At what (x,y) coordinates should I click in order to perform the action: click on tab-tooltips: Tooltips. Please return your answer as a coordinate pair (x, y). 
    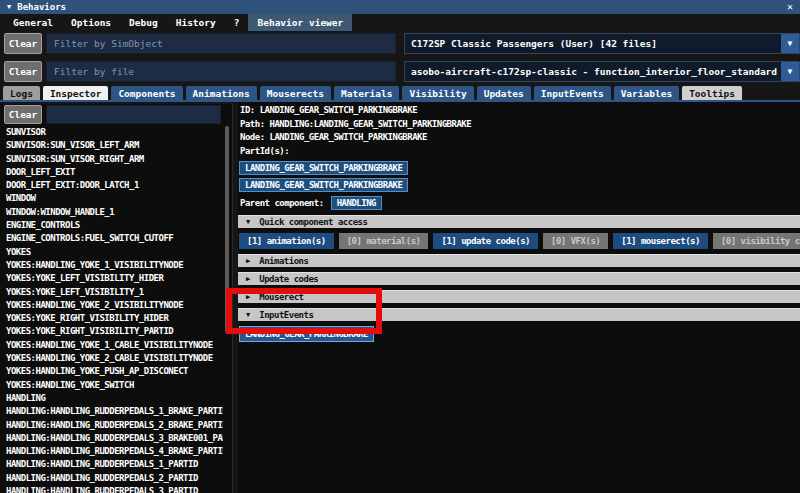
    Looking at the image, I should click on (712, 93).